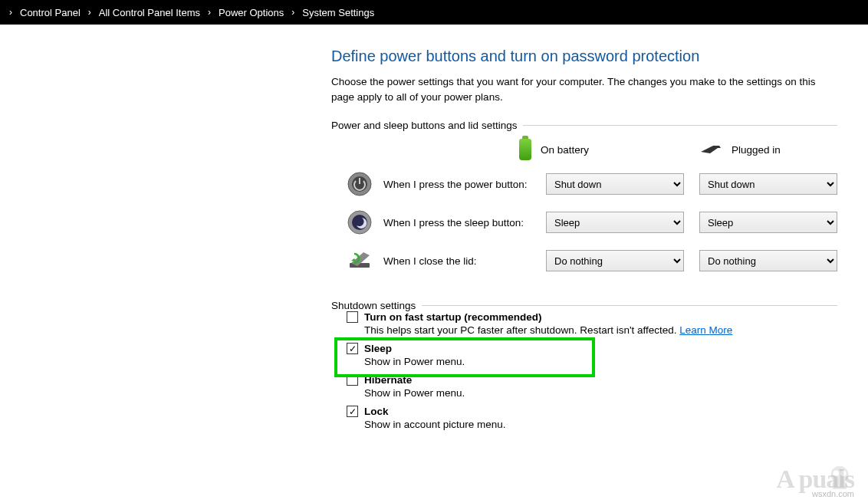  Describe the element at coordinates (564, 150) in the screenshot. I see `column-label-battery: On battery` at that location.